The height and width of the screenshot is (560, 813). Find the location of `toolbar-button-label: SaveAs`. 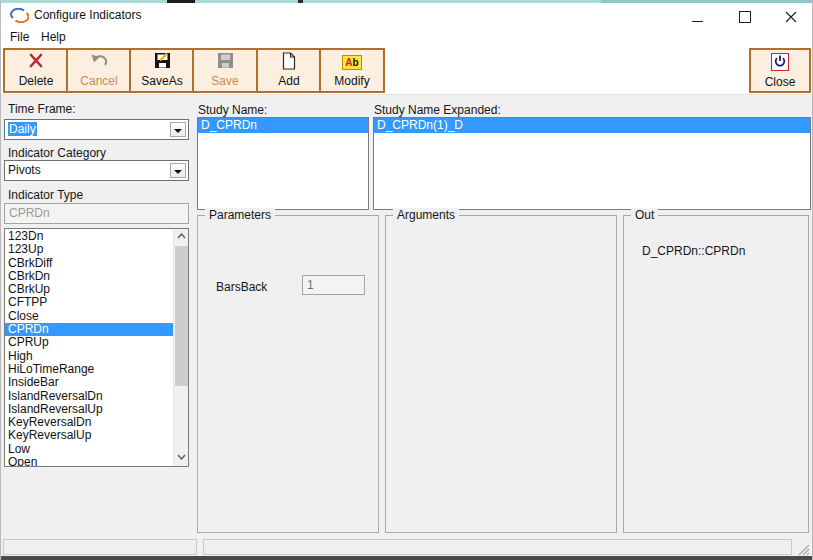

toolbar-button-label: SaveAs is located at coordinates (162, 81).